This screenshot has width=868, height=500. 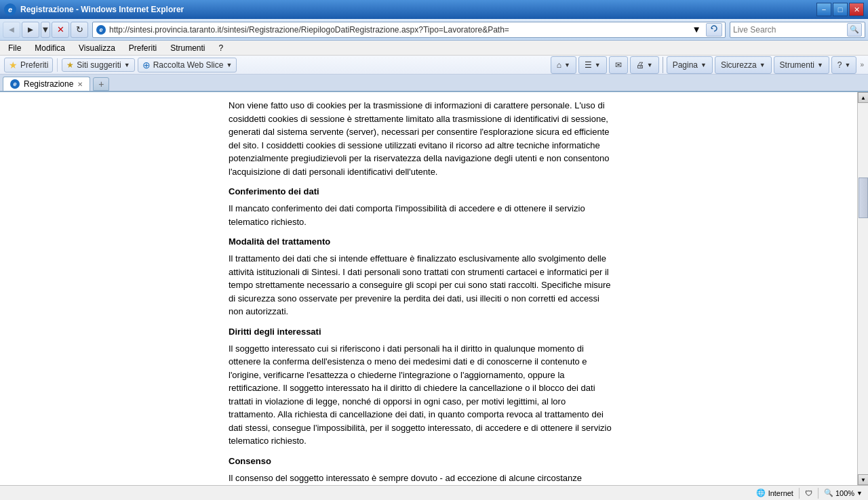 What do you see at coordinates (60, 30) in the screenshot?
I see `stop-button: ✕` at bounding box center [60, 30].